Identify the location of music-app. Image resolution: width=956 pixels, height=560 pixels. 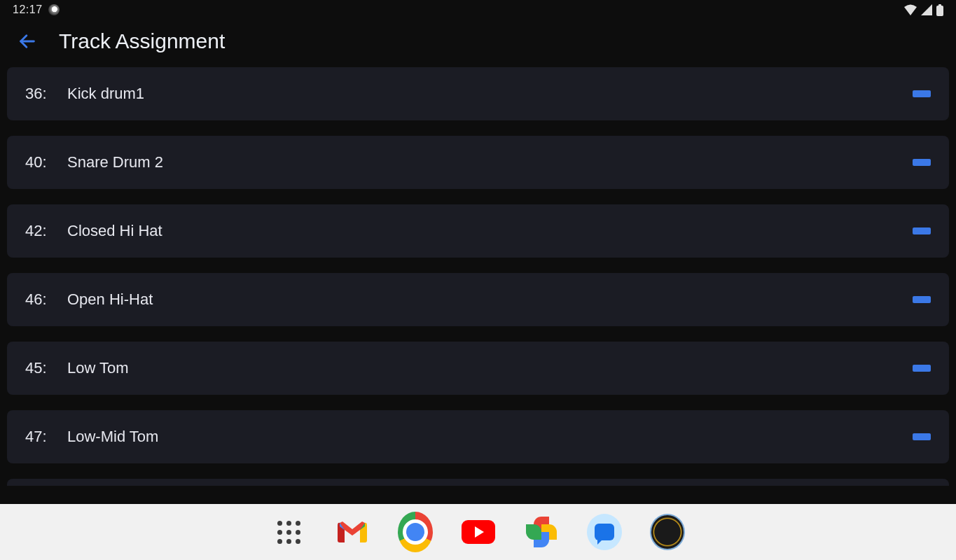
(667, 532).